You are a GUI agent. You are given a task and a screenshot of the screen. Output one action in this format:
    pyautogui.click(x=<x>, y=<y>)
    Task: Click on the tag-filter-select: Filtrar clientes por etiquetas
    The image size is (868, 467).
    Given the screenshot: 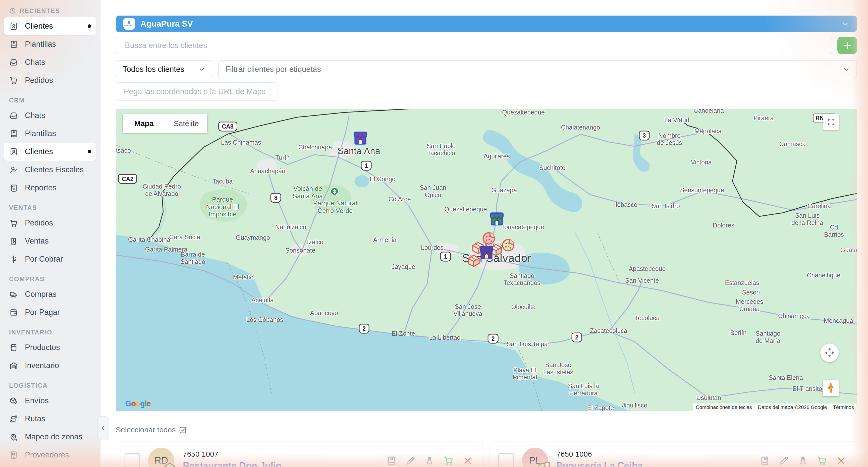 What is the action you would take?
    pyautogui.click(x=538, y=69)
    